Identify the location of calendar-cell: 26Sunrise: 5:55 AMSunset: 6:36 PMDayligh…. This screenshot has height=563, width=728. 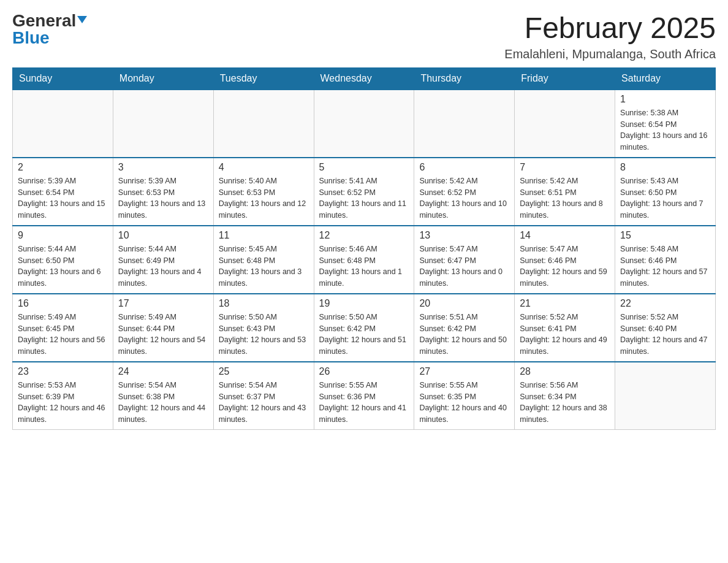
(364, 396).